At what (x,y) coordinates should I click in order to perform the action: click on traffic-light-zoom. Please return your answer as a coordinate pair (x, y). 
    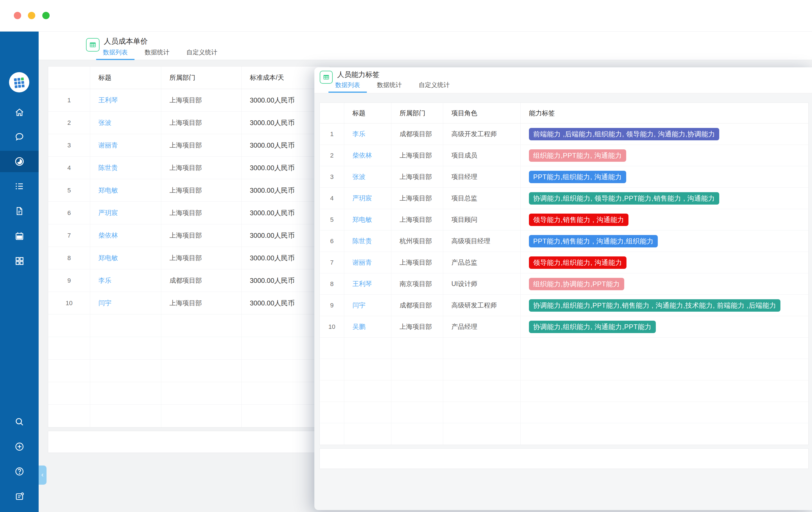
    Looking at the image, I should click on (46, 16).